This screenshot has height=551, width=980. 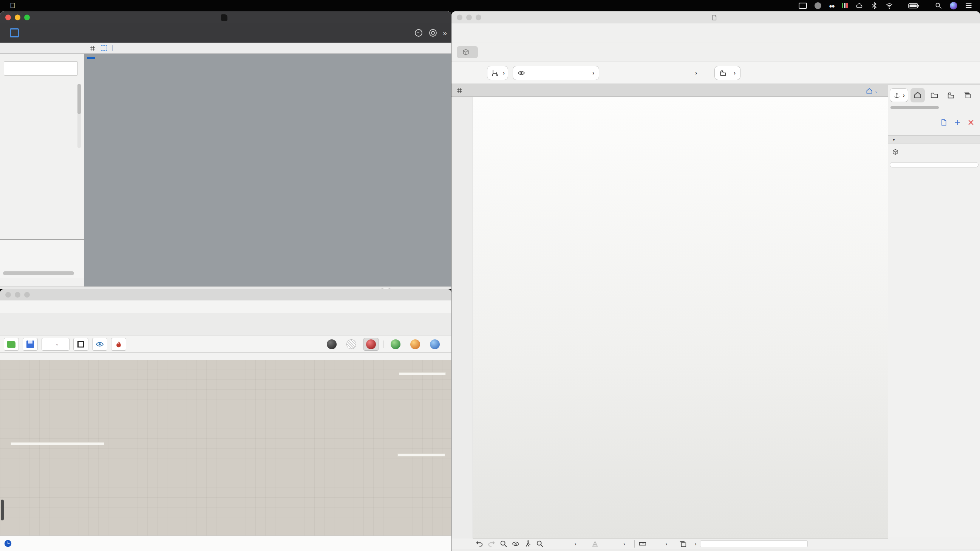 What do you see at coordinates (2, 510) in the screenshot?
I see `canvas-v-scrollbar` at bounding box center [2, 510].